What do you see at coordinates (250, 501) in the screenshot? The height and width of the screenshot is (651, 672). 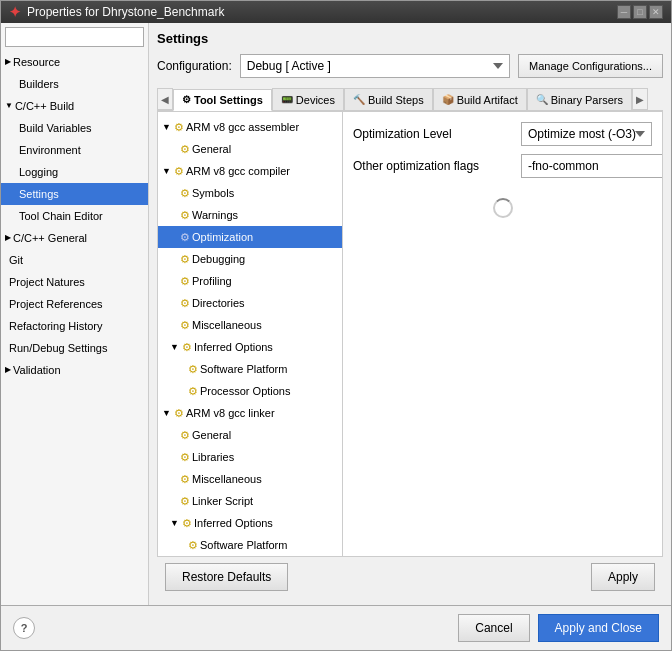 I see `tree-item-linker-script: ⚙ Linker Script` at bounding box center [250, 501].